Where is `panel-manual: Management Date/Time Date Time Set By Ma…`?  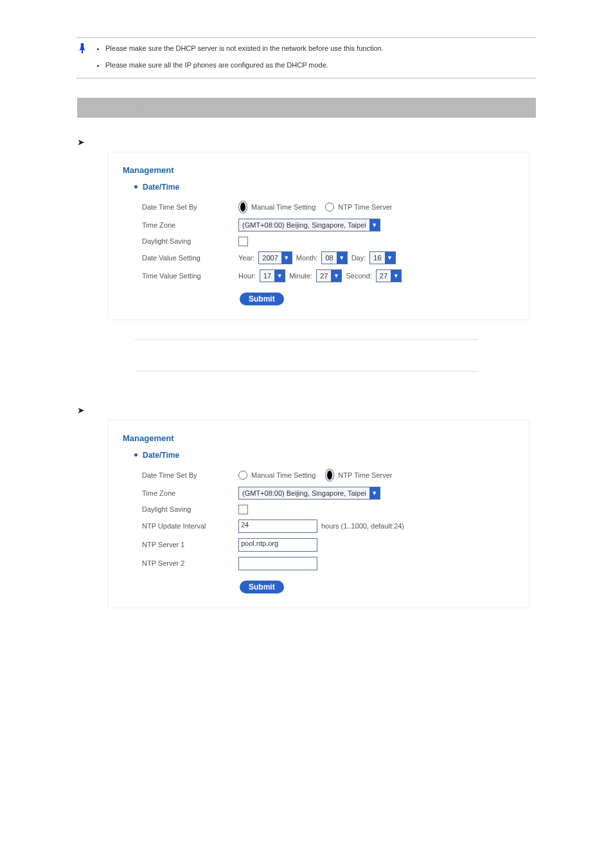
panel-manual: Management Date/Time Date Time Set By Ma… is located at coordinates (319, 236).